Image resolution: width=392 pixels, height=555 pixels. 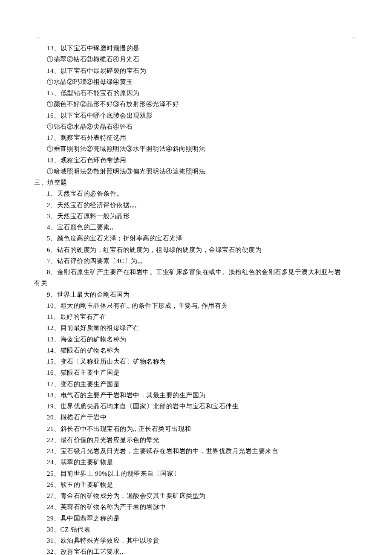 I want to click on fill-item-32: 32、改善宝石的工艺要求,,, so click(x=196, y=551).